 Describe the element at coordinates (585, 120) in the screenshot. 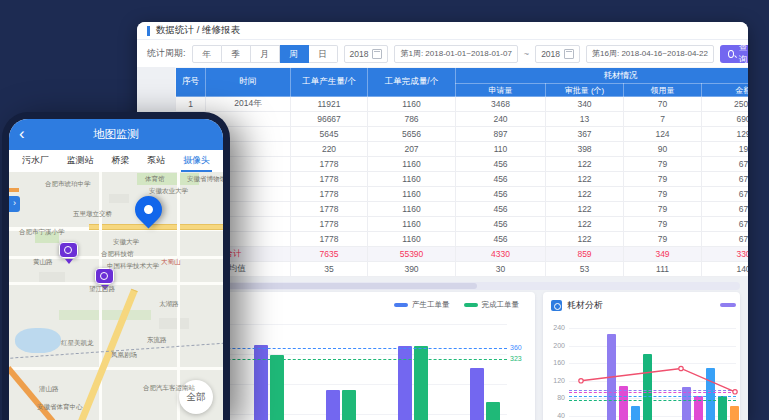

I see `table-cell: 13` at that location.